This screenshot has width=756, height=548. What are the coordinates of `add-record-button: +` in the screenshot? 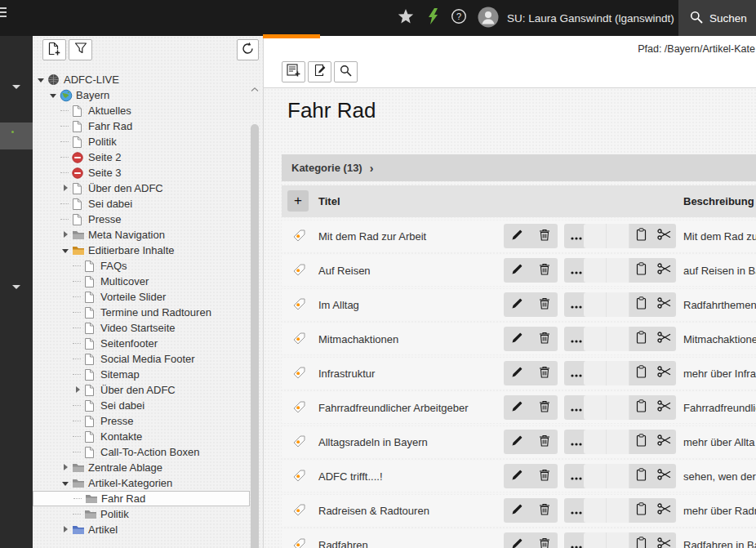 It's located at (298, 201).